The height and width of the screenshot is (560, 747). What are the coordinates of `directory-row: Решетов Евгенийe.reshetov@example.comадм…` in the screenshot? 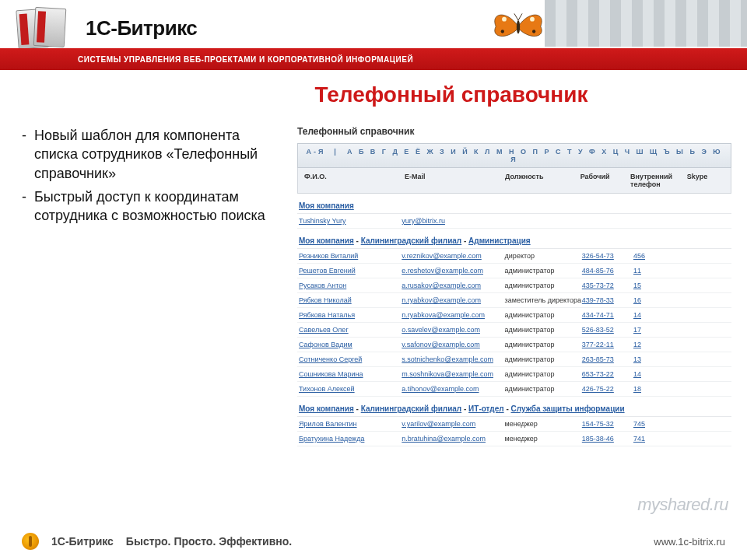 It's located at (514, 271).